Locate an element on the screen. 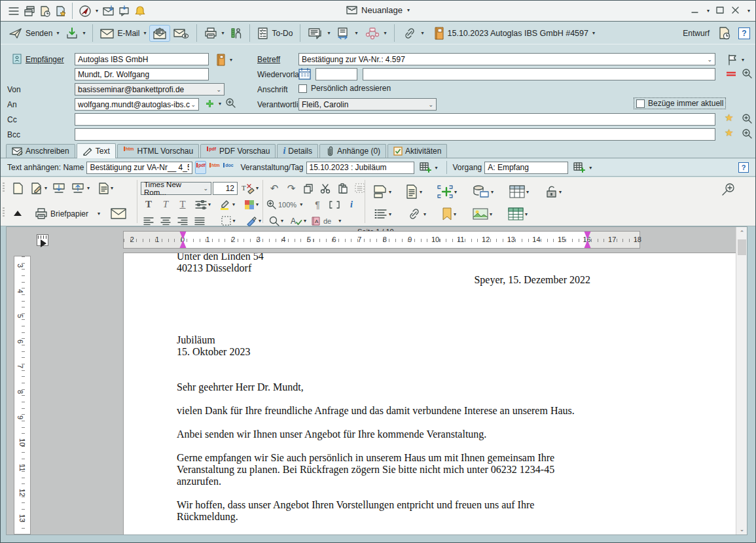 The image size is (756, 543). bookmark-icon: ▾ is located at coordinates (449, 214).